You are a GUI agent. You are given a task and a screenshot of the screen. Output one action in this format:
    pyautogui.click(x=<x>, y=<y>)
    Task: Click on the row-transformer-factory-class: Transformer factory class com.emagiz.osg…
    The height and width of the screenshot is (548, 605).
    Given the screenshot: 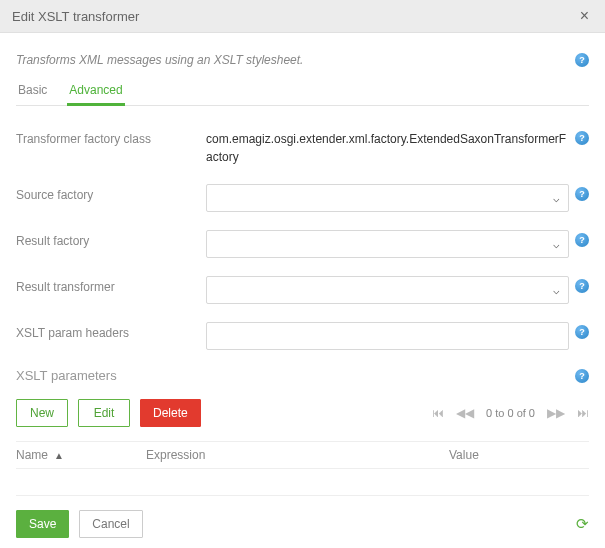 What is the action you would take?
    pyautogui.click(x=302, y=147)
    